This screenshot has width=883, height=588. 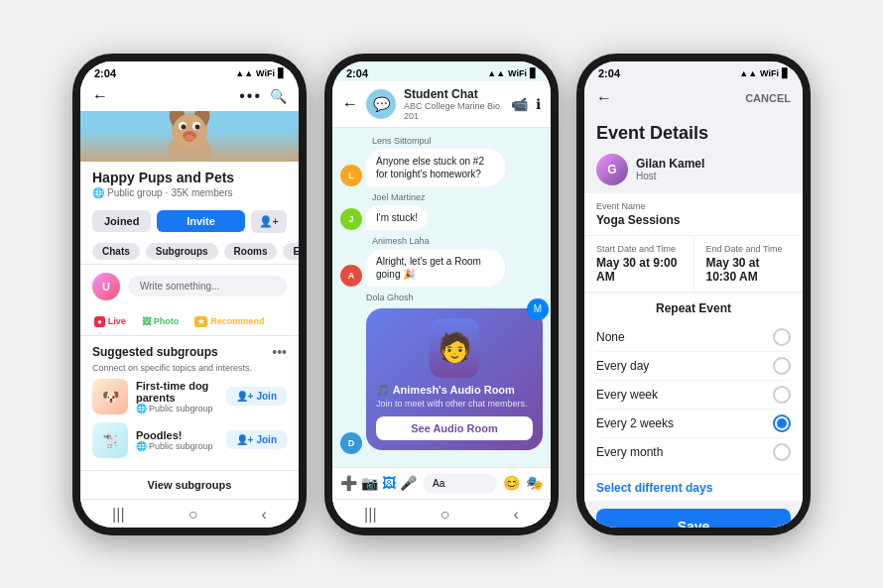 What do you see at coordinates (177, 435) in the screenshot?
I see `subgroup-name-1: Poodles!` at bounding box center [177, 435].